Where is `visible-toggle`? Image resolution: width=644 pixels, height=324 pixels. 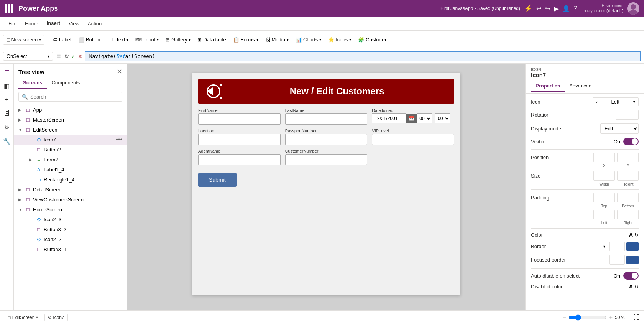 visible-toggle is located at coordinates (631, 141).